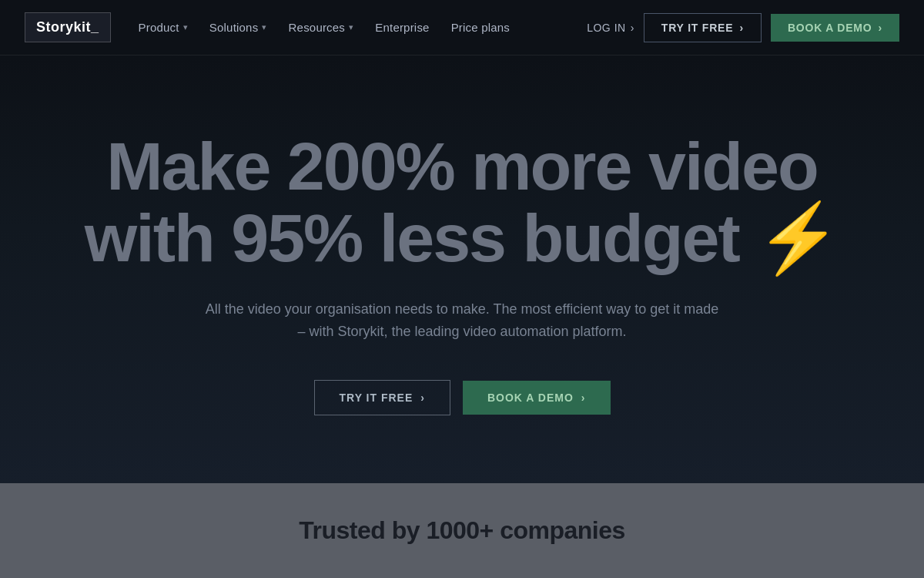 This screenshot has width=924, height=578. What do you see at coordinates (633, 28) in the screenshot?
I see `chevron-right-icon: ›` at bounding box center [633, 28].